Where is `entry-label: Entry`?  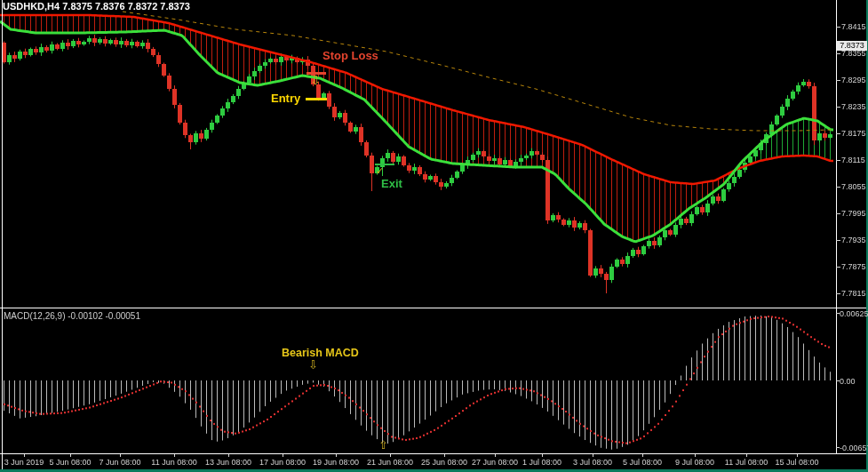
entry-label: Entry is located at coordinates (286, 98).